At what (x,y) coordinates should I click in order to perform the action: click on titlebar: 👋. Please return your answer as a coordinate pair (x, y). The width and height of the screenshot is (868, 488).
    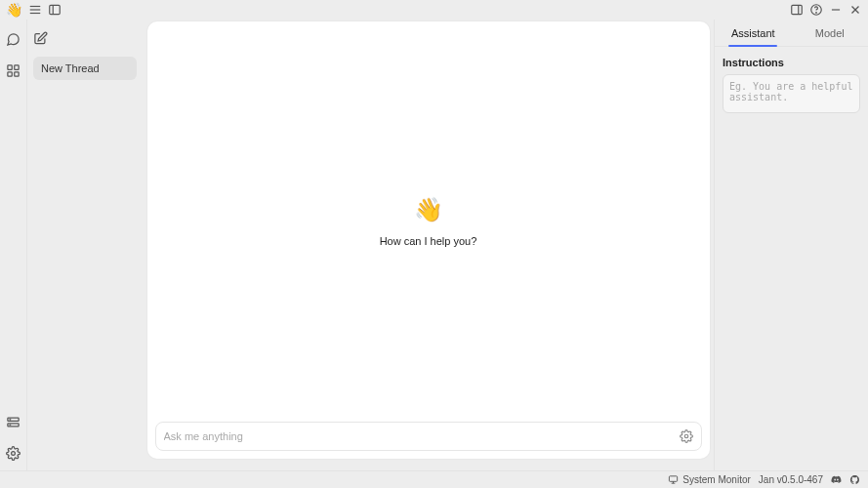
    Looking at the image, I should click on (434, 10).